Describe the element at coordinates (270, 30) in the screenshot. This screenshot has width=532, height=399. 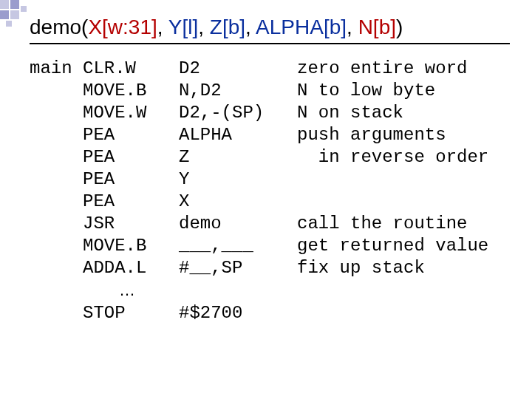
I see `slide-title: demo(X[w:31], Y[l], Z[b], ALPHA[b], N[b]…` at that location.